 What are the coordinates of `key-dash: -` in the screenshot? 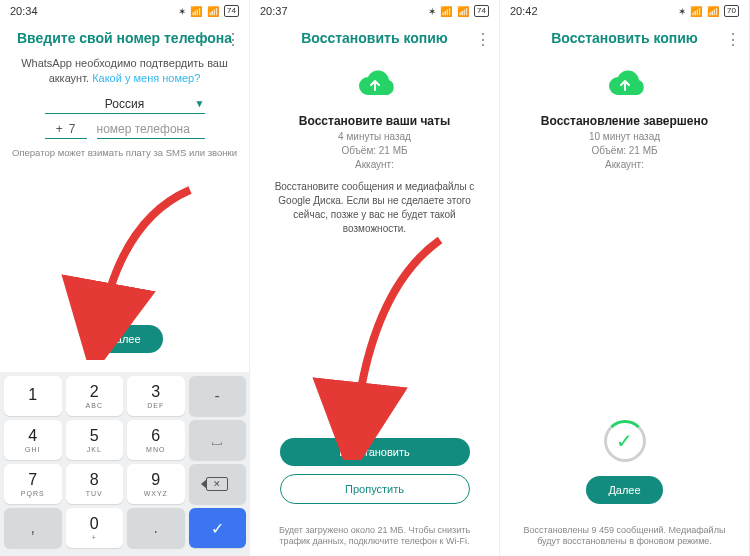 It's located at (218, 396).